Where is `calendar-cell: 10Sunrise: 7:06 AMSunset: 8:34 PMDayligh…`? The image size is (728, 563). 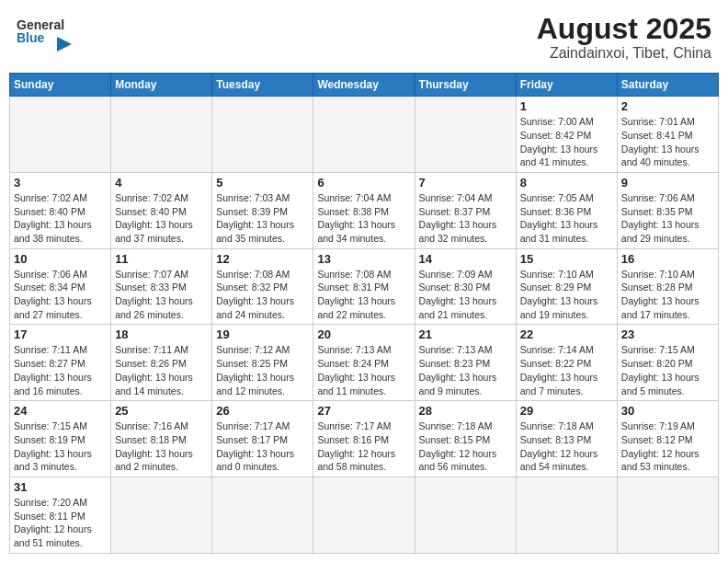 calendar-cell: 10Sunrise: 7:06 AMSunset: 8:34 PMDayligh… is located at coordinates (61, 287).